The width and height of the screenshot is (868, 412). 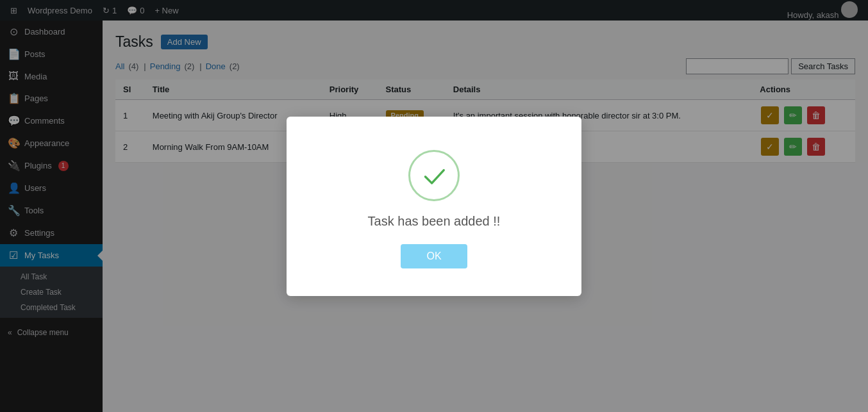 What do you see at coordinates (433, 256) in the screenshot?
I see `ok-button: OK` at bounding box center [433, 256].